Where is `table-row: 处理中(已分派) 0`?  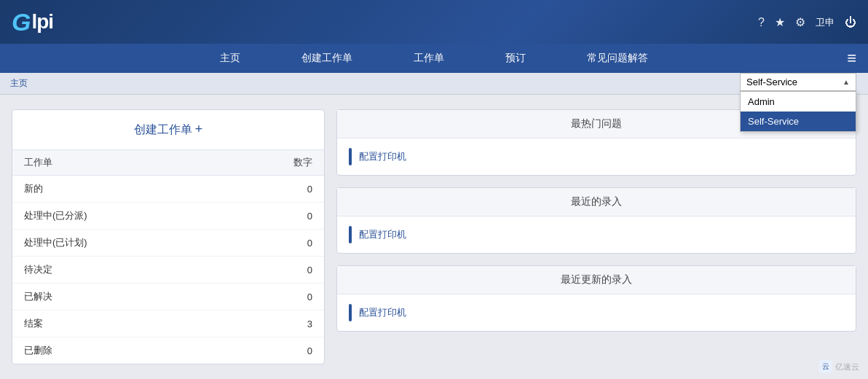
table-row: 处理中(已分派) 0 is located at coordinates (168, 216).